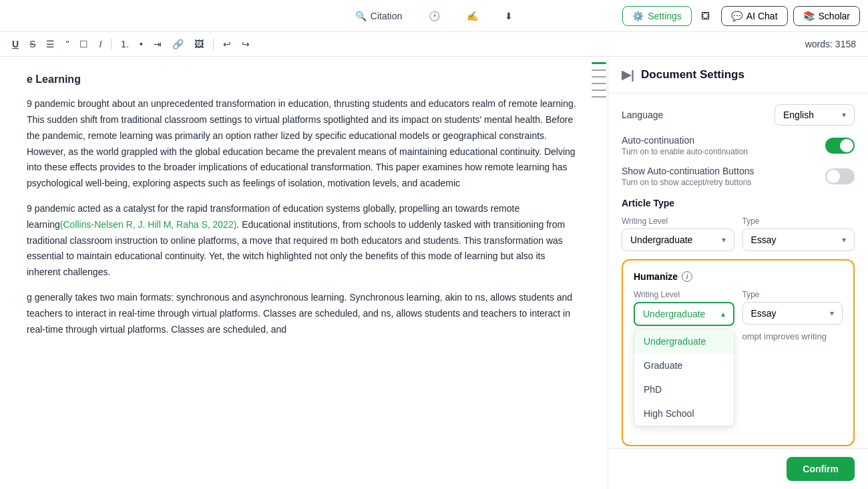 The image size is (868, 489). I want to click on auto-continuation-sub: Turn on to enable auto-continuation, so click(685, 152).